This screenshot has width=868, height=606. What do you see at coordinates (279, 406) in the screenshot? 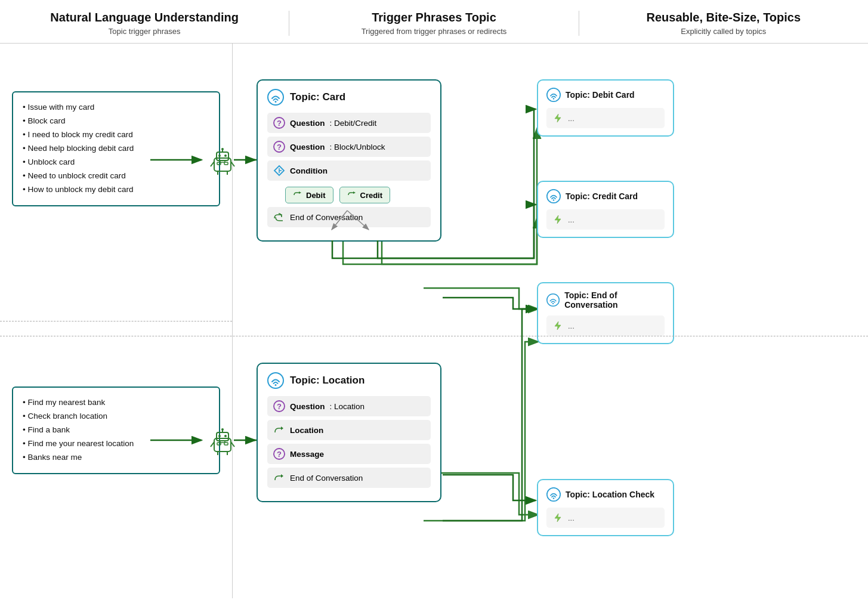
I see `question-icon-loc: ?` at bounding box center [279, 406].